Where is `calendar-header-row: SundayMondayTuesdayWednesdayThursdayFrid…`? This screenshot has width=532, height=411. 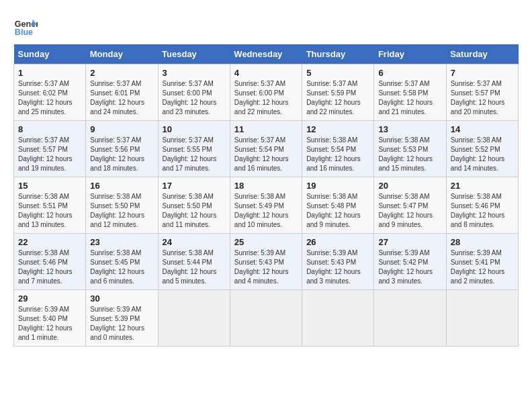 calendar-header-row: SundayMondayTuesdayWednesdayThursdayFrid… is located at coordinates (266, 54).